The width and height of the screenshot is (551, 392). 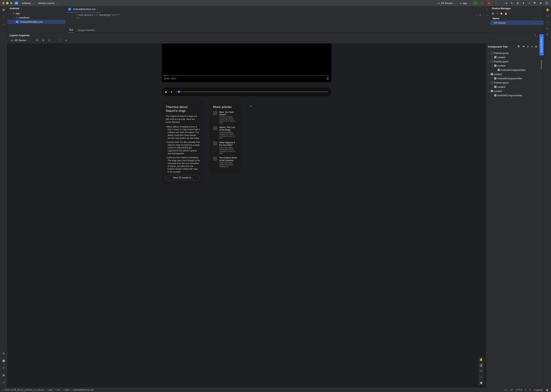 What do you see at coordinates (36, 22) in the screenshot?
I see `tree-row: MAndroidManifest.xml` at bounding box center [36, 22].